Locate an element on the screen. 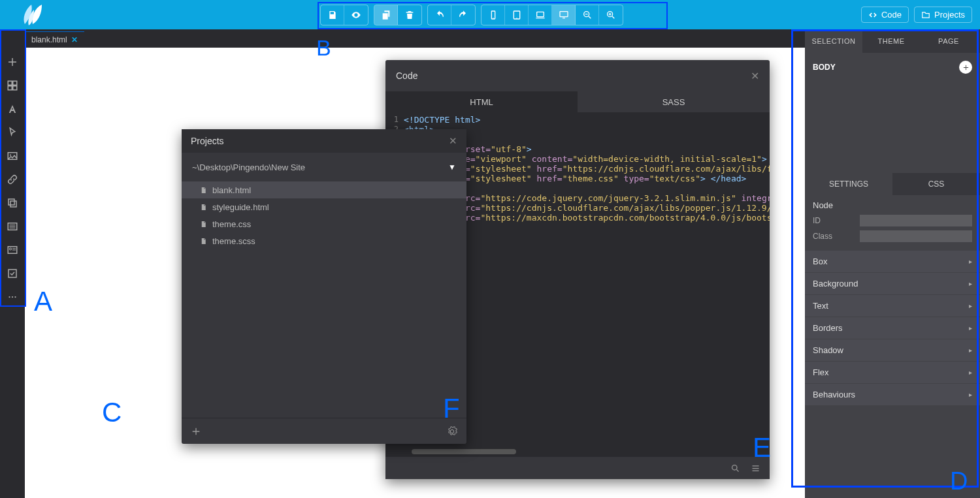  accordion-background: Background▸ is located at coordinates (892, 283).